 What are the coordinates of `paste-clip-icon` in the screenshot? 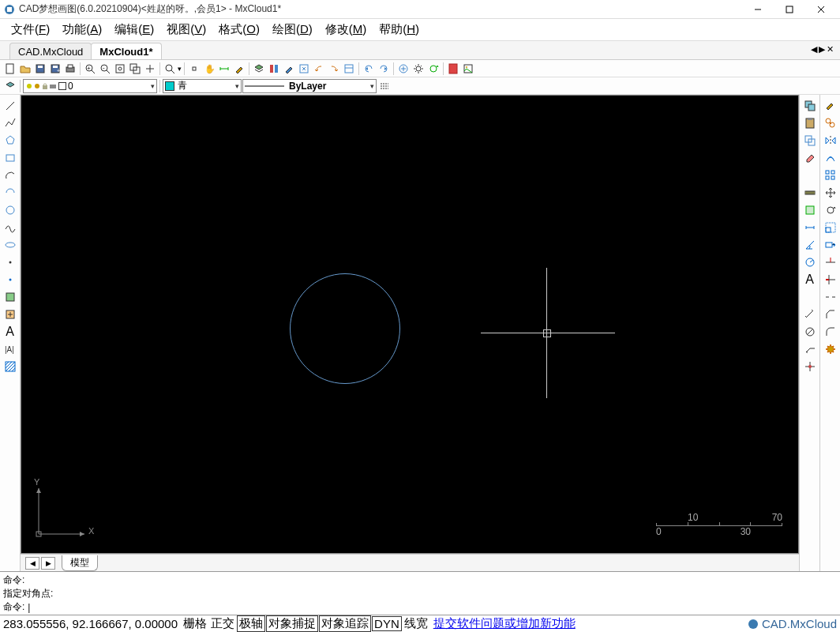 It's located at (810, 123).